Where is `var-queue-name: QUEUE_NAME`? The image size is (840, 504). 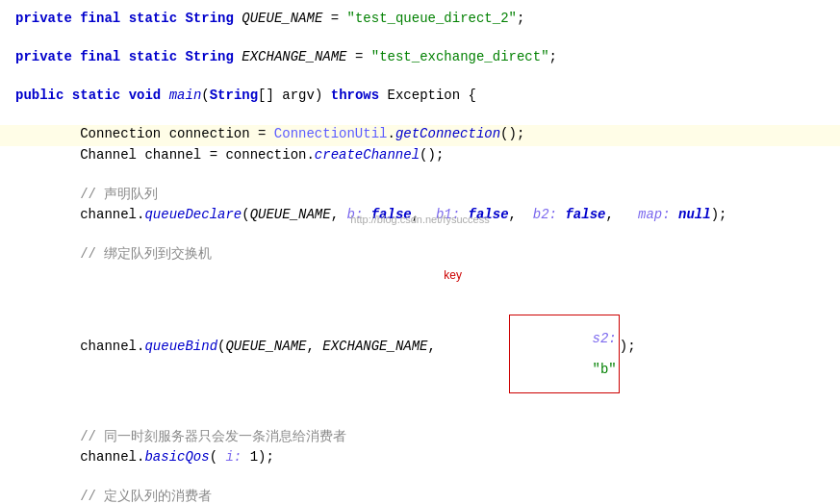 var-queue-name: QUEUE_NAME is located at coordinates (278, 18).